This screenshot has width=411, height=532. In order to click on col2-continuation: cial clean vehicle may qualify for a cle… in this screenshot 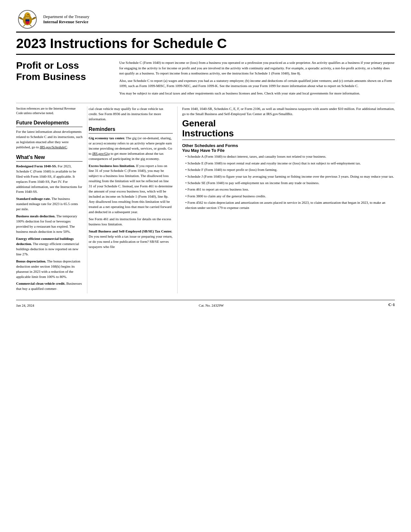, I will do `click(131, 114)`.